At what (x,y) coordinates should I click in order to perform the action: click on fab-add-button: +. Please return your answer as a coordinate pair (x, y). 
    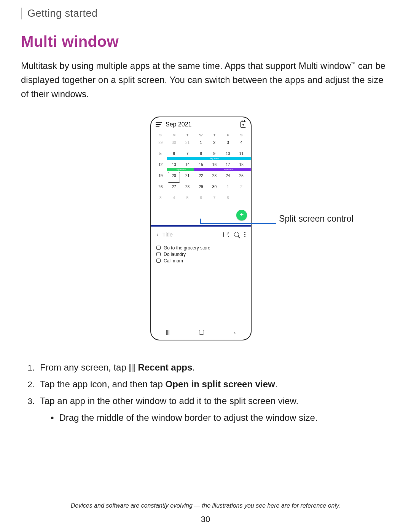
    Looking at the image, I should click on (242, 215).